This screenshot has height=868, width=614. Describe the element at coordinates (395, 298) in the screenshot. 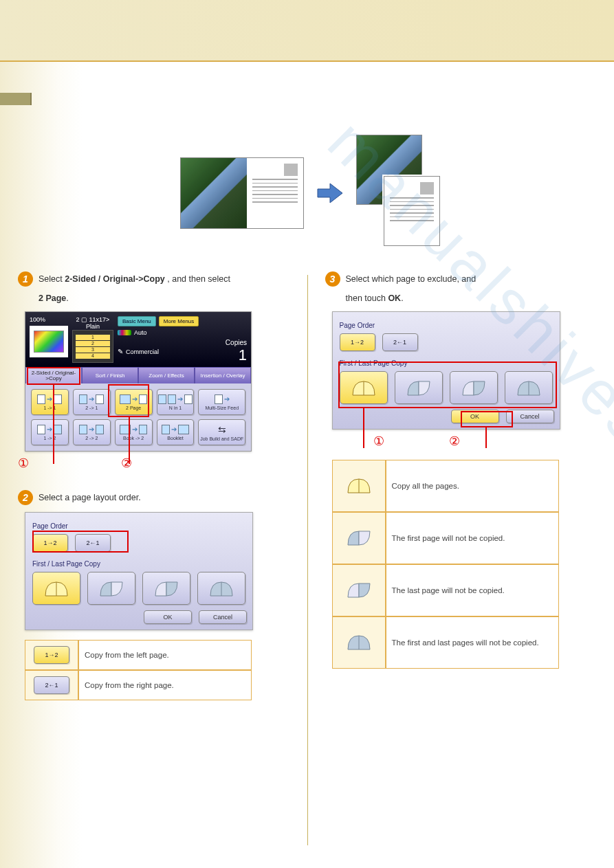

I see `step3-ok-ref: OK` at that location.